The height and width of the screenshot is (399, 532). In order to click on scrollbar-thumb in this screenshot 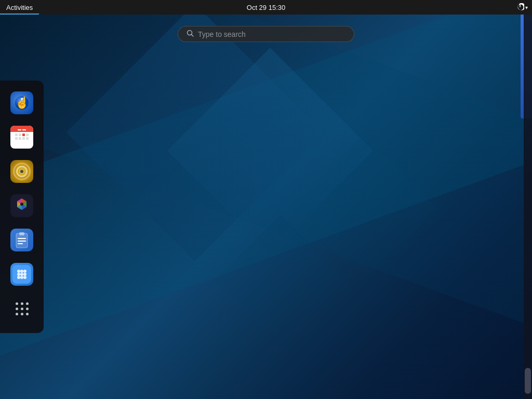, I will do `click(528, 381)`.